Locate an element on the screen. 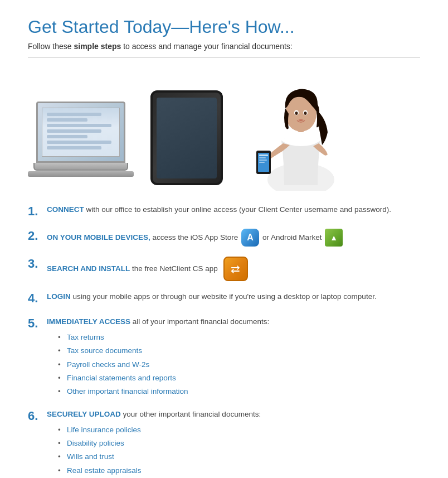 The height and width of the screenshot is (478, 448). netclient-icon is located at coordinates (236, 269).